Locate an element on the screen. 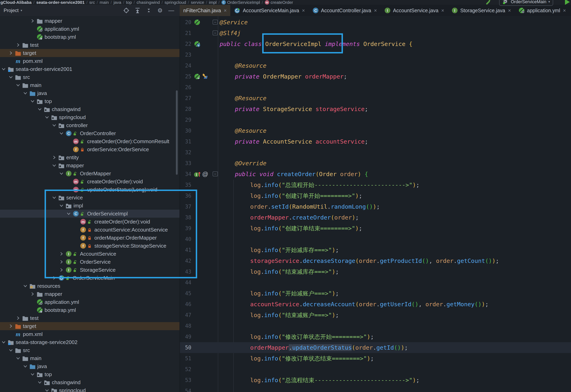 The width and height of the screenshot is (571, 392). breadcrumb-item: src is located at coordinates (92, 2).